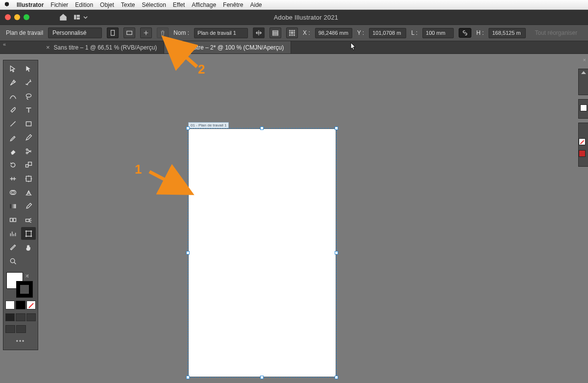  What do you see at coordinates (28, 82) in the screenshot?
I see `magic-wand-tool` at bounding box center [28, 82].